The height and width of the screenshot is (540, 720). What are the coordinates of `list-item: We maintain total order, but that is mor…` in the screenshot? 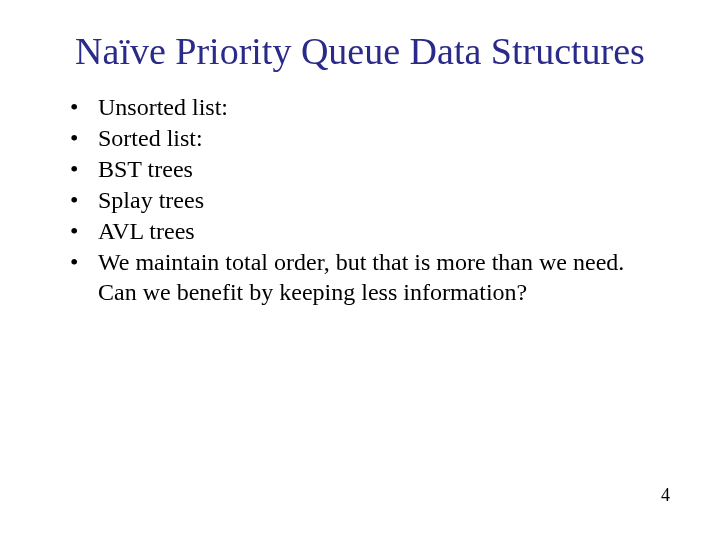 It's located at (365, 277).